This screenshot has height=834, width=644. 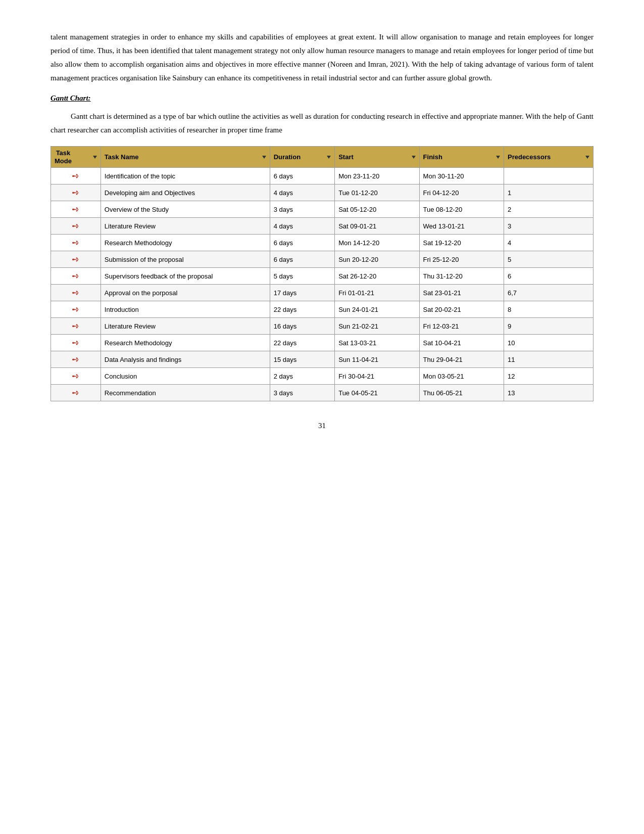 What do you see at coordinates (549, 193) in the screenshot?
I see `predecessors-cell: 1` at bounding box center [549, 193].